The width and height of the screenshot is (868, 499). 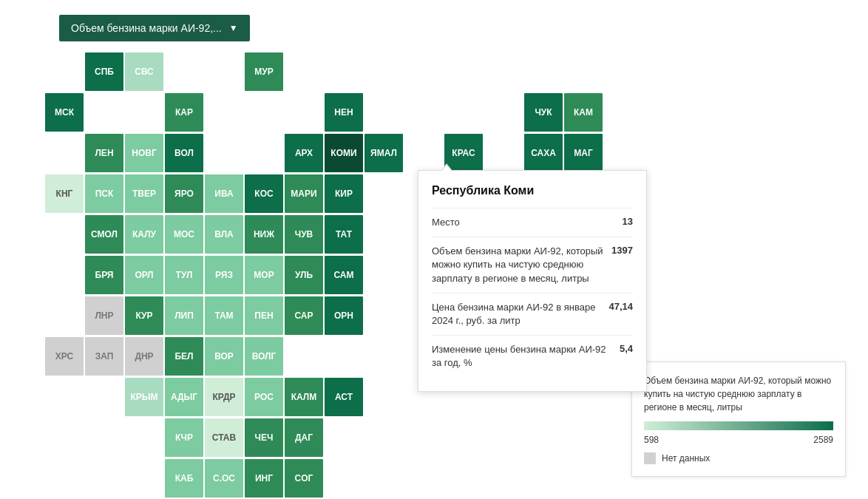 What do you see at coordinates (264, 316) in the screenshot?
I see `map-cell-6-5: ПЕН` at bounding box center [264, 316].